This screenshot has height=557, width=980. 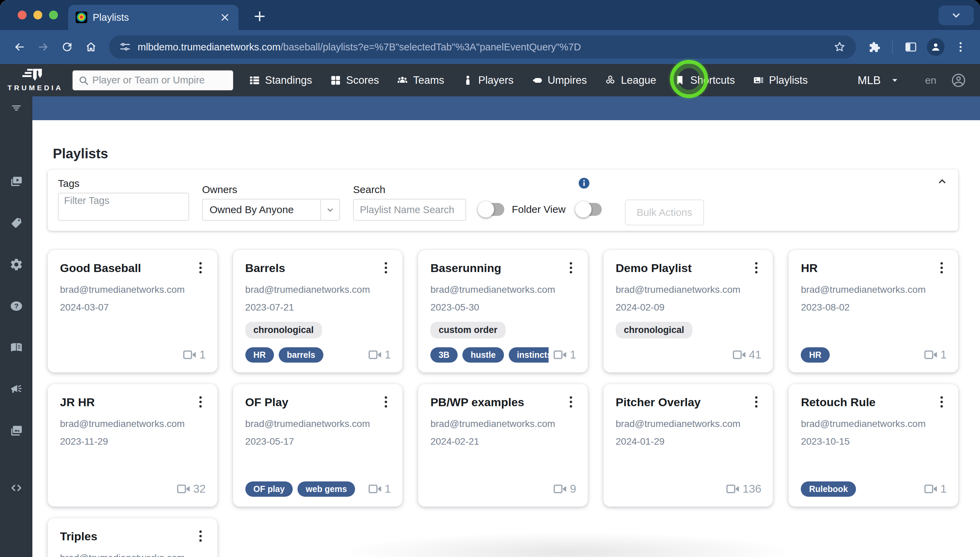 What do you see at coordinates (123, 199) in the screenshot?
I see `tags-filter-group: Tags` at bounding box center [123, 199].